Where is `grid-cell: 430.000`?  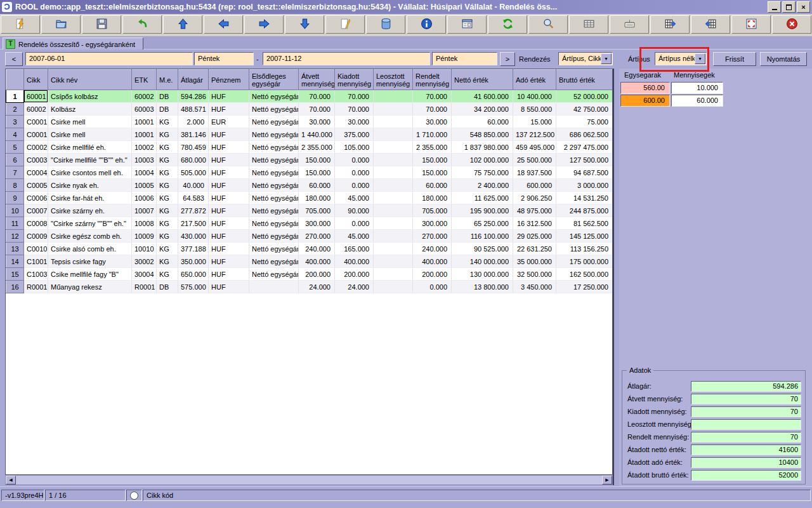 grid-cell: 430.000 is located at coordinates (193, 236).